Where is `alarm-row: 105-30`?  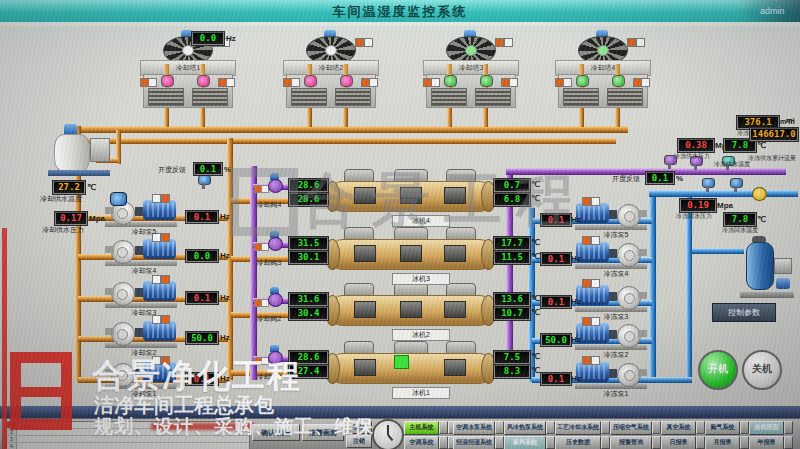
alarm-row: 105-30 is located at coordinates (128, 426).